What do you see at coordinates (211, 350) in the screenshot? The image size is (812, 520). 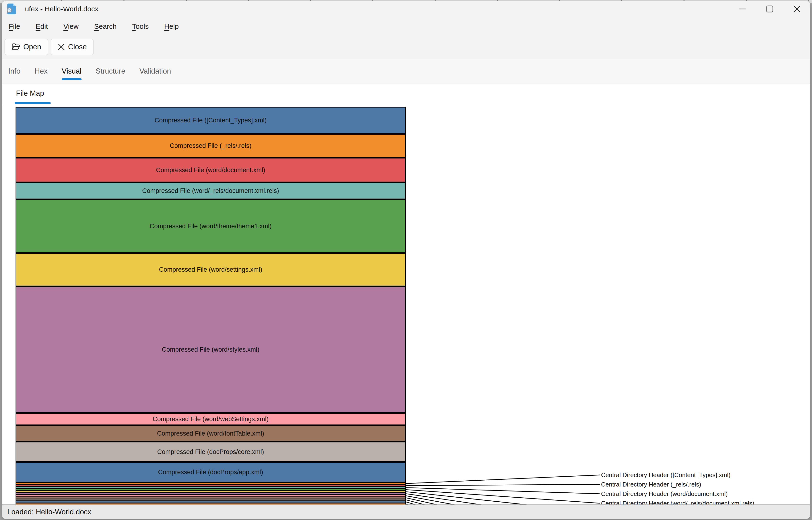 I see `file-map-block: Compressed File (word/styles.xml)` at bounding box center [211, 350].